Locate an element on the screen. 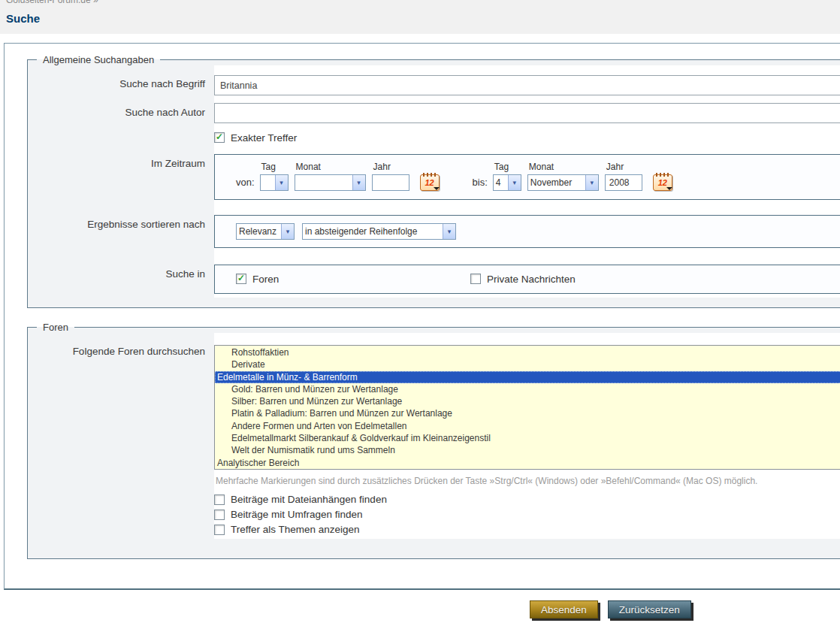 This screenshot has width=840, height=626. post-option: ✓Treffer als Themen anzeigen is located at coordinates (527, 529).